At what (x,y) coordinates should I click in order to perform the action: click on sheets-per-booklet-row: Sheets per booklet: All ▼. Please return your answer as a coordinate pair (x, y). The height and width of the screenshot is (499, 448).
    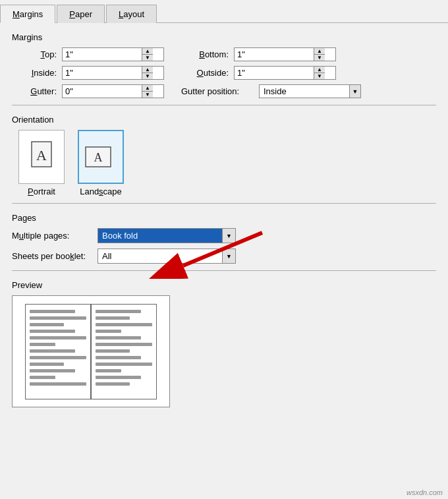
    Looking at the image, I should click on (224, 256).